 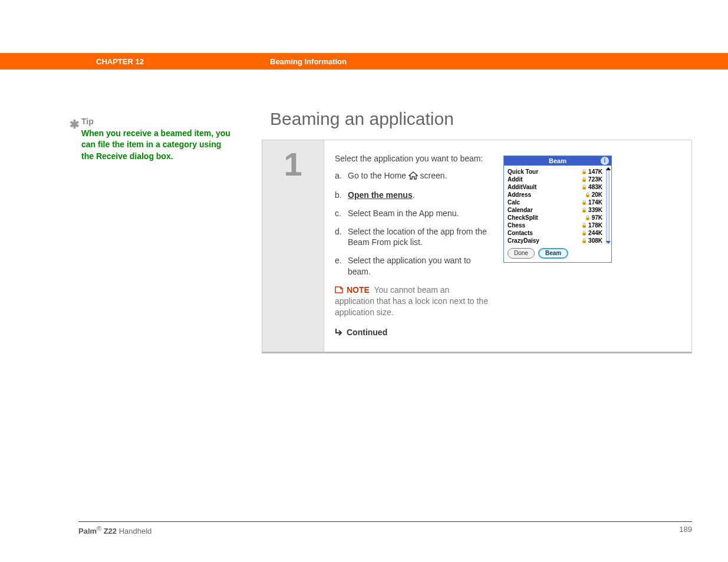 What do you see at coordinates (555, 233) in the screenshot?
I see `list-item: Contacts🔒244K` at bounding box center [555, 233].